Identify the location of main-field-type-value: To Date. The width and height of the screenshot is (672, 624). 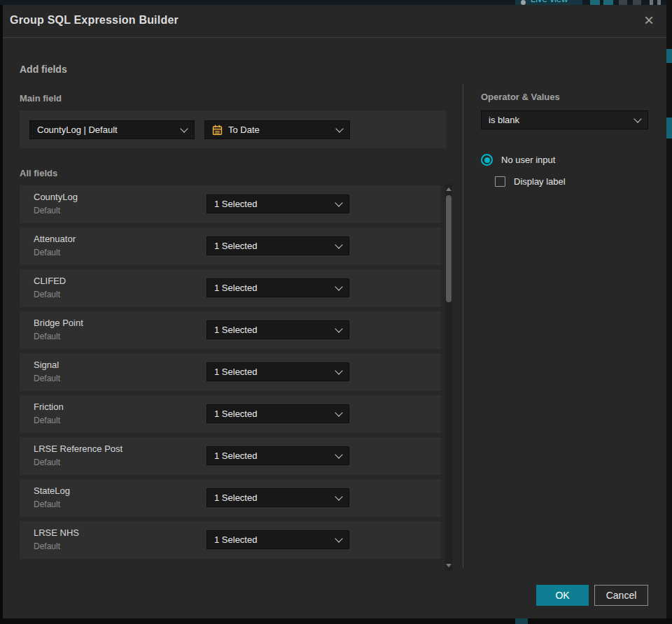
(280, 130).